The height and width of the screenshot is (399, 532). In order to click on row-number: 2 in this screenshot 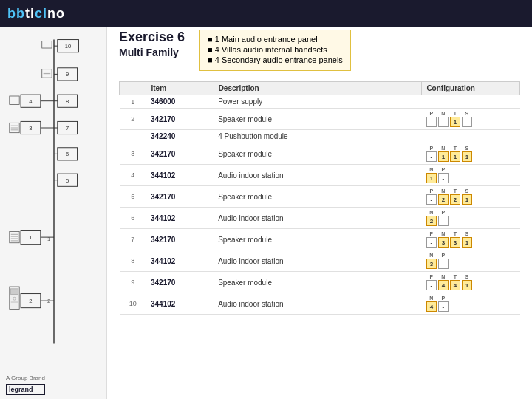, I will do `click(133, 120)`.